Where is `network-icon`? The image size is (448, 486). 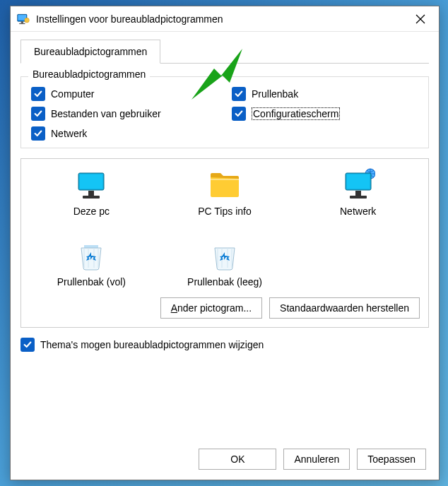 network-icon is located at coordinates (358, 184).